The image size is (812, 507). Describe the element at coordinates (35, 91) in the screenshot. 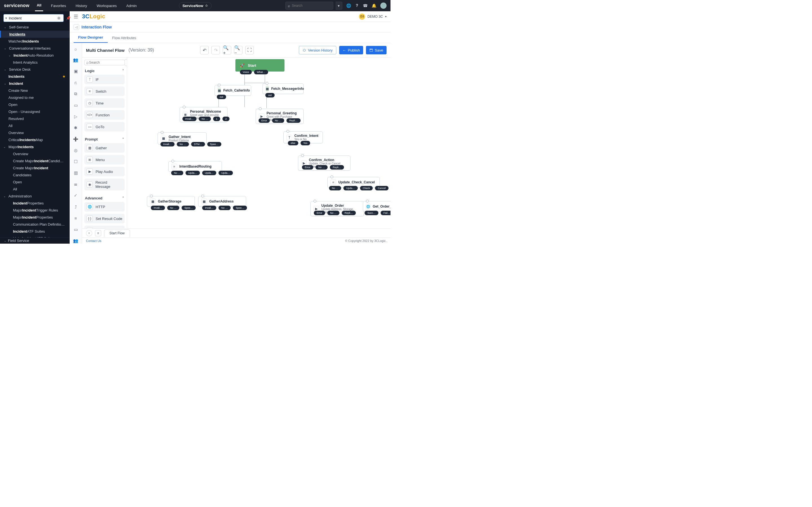

I see `nav-link-create-new: Create New` at that location.